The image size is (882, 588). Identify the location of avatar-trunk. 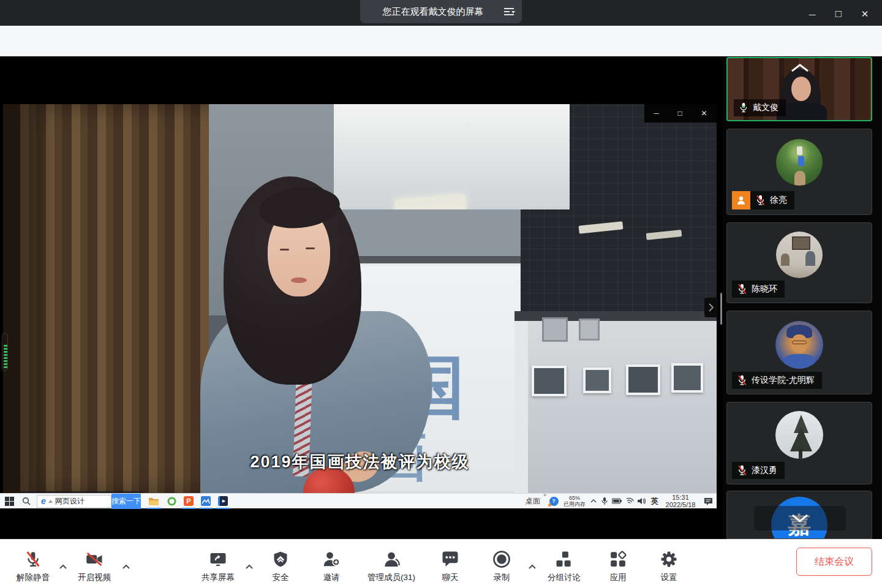
(801, 454).